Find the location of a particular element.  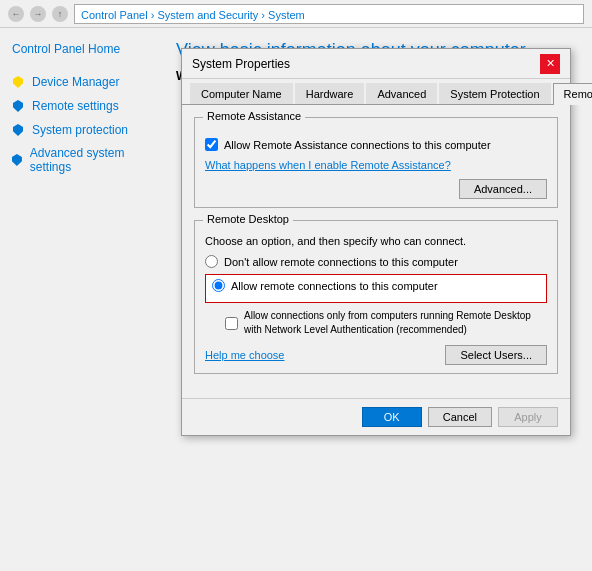

dialog-close-button: ✕ is located at coordinates (550, 64).